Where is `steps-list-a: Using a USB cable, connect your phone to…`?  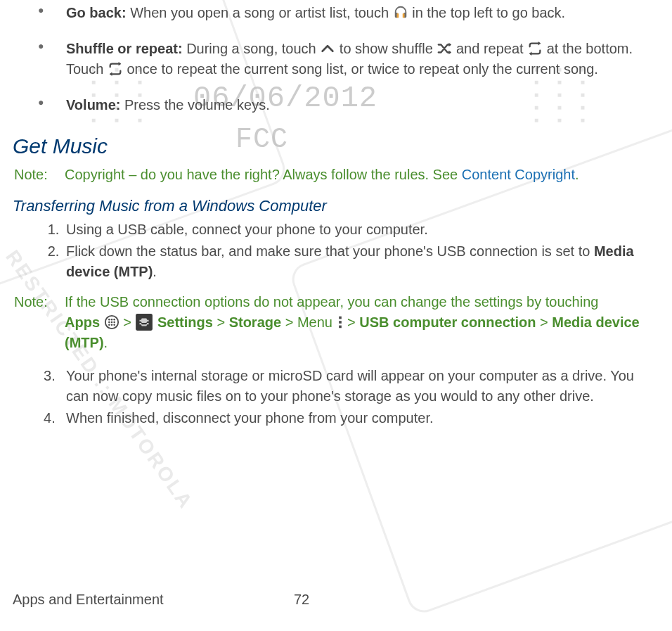 steps-list-a: Using a USB cable, connect your phone to… is located at coordinates (336, 250).